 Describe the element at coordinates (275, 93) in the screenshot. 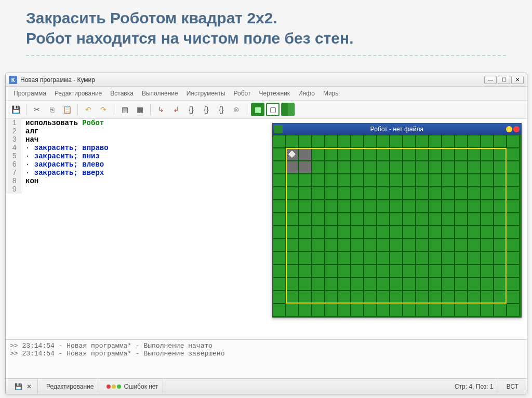

I see `menu-draftsman: Чертежник` at that location.